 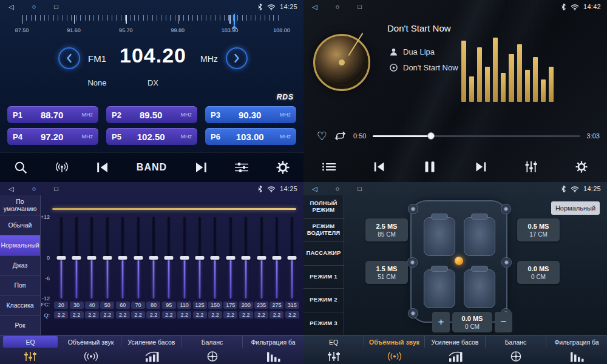 I want to click on listening-position-dot, so click(x=459, y=261).